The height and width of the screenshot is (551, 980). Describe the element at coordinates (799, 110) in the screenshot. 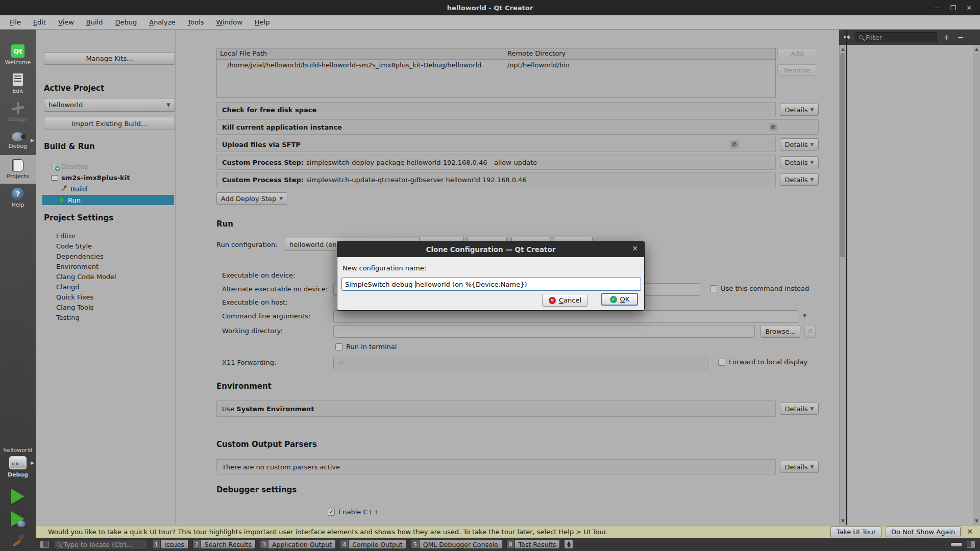

I see `details-button-disk-space: Details▼` at that location.